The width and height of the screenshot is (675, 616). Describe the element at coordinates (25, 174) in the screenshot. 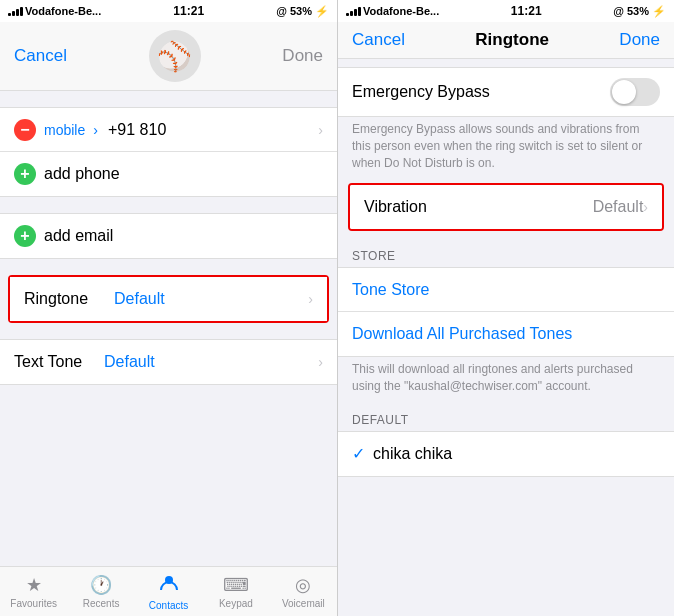

I see `add-phone-icon: +` at that location.